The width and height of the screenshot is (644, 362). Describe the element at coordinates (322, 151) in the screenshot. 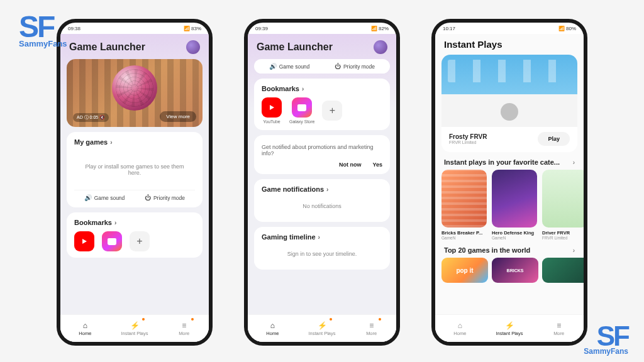

I see `promo-text: Get notified about promotions and market…` at that location.